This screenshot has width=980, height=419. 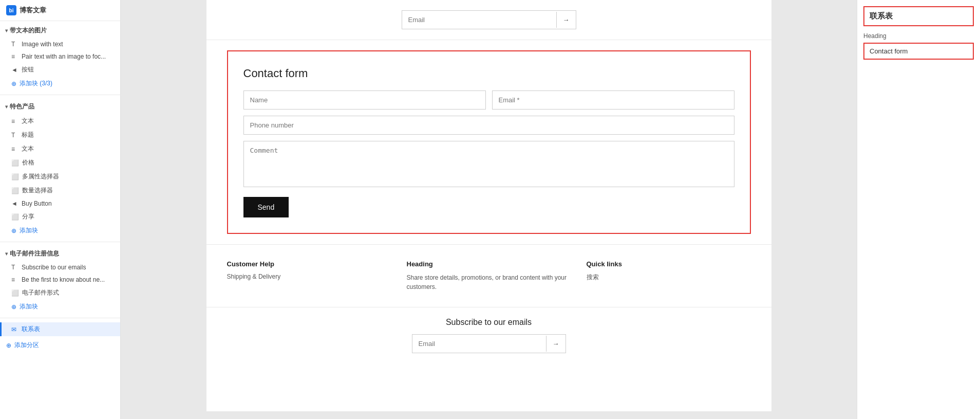 What do you see at coordinates (60, 345) in the screenshot?
I see `add-section-btn: ⊕ 添加分区` at bounding box center [60, 345].